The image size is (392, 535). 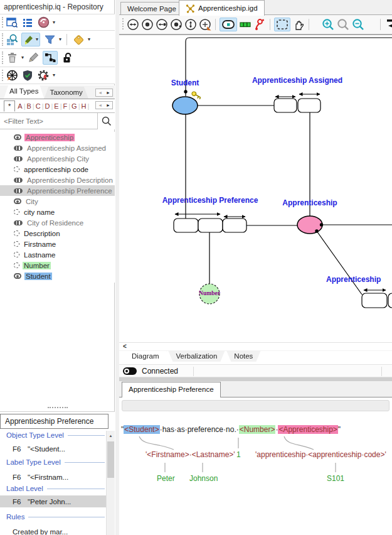 I want to click on lastname-value: Johnson, so click(x=203, y=478).